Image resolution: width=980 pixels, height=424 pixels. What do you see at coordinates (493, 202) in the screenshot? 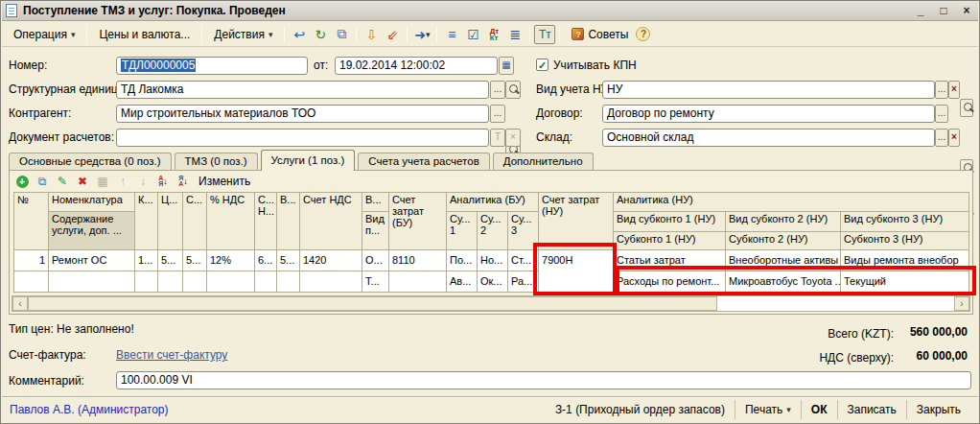
I see `col-header-analytics-bu: Аналитика (БУ)` at bounding box center [493, 202].